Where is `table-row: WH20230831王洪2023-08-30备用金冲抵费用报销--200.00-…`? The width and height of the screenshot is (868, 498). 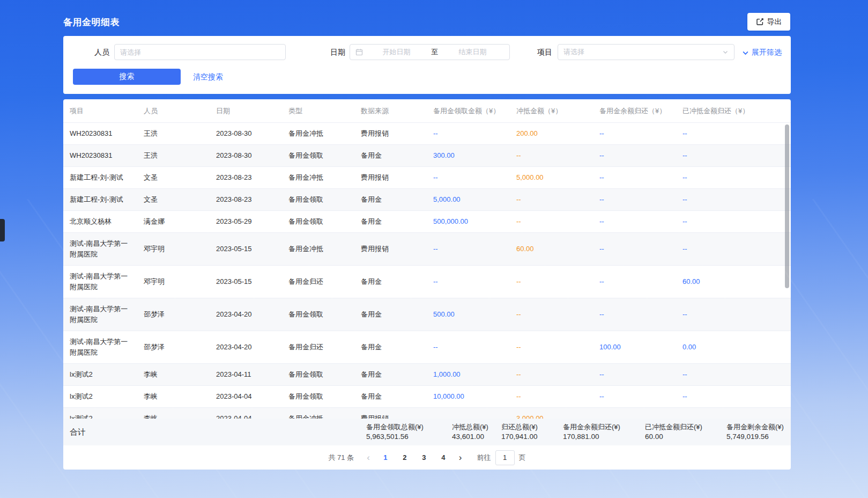 table-row: WH20230831王洪2023-08-30备用金冲抵费用报销--200.00-… is located at coordinates (427, 134).